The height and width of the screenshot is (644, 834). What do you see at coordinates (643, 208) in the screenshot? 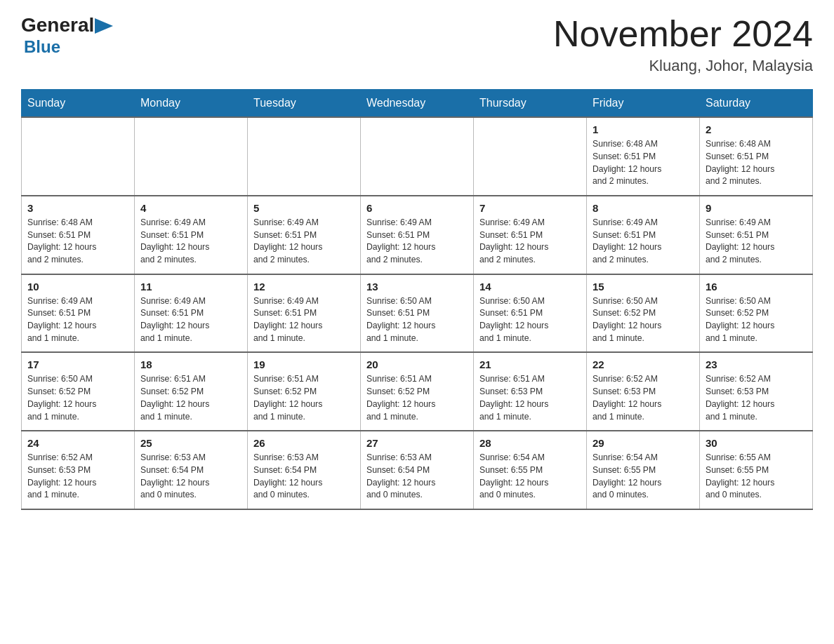
I see `day-number: 8` at bounding box center [643, 208].